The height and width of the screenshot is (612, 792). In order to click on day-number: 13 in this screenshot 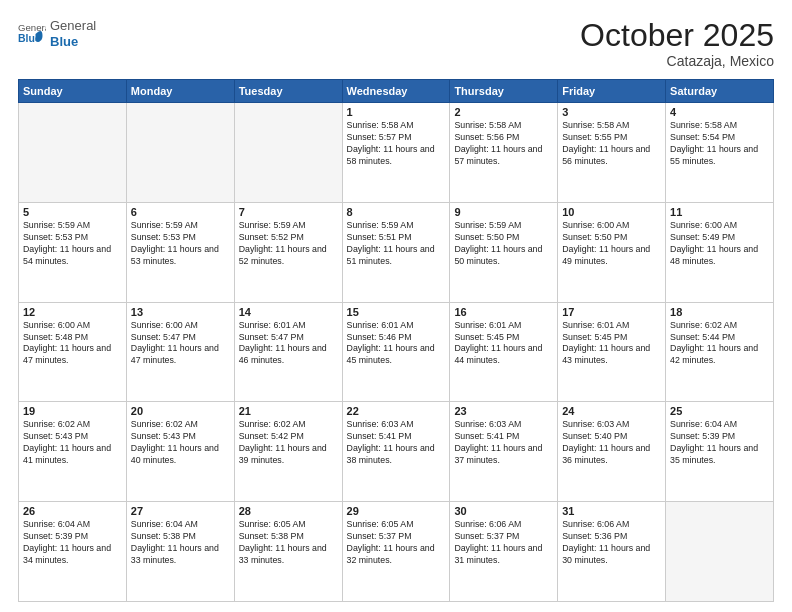, I will do `click(180, 312)`.